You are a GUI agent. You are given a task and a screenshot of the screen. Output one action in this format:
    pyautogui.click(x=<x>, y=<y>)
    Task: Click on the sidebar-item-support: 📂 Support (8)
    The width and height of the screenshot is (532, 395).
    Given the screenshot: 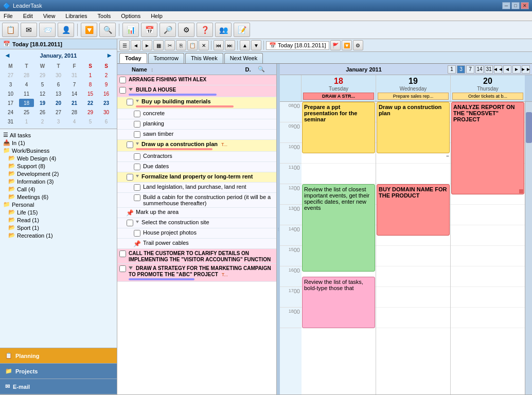 What is the action you would take?
    pyautogui.click(x=61, y=166)
    